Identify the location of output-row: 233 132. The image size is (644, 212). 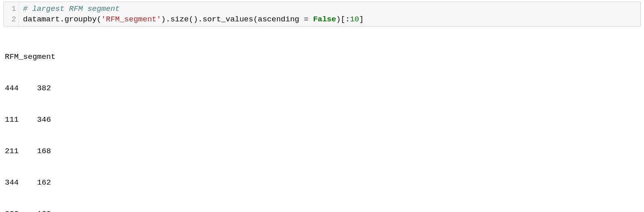
(322, 210).